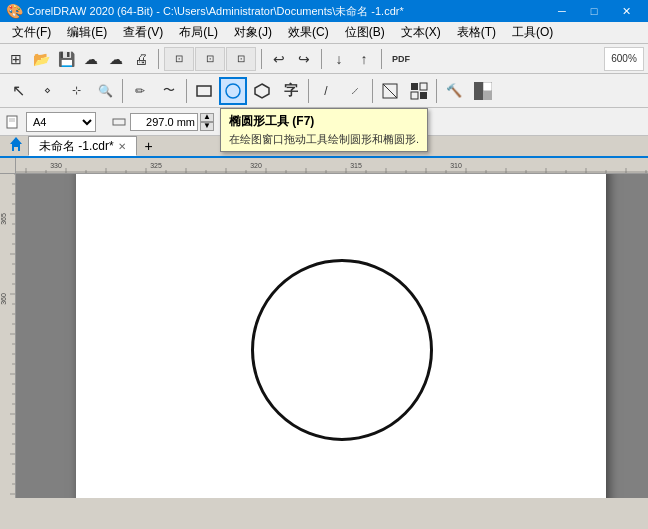 The height and width of the screenshot is (529, 648). I want to click on menu-item-v: 查看(V), so click(143, 32).